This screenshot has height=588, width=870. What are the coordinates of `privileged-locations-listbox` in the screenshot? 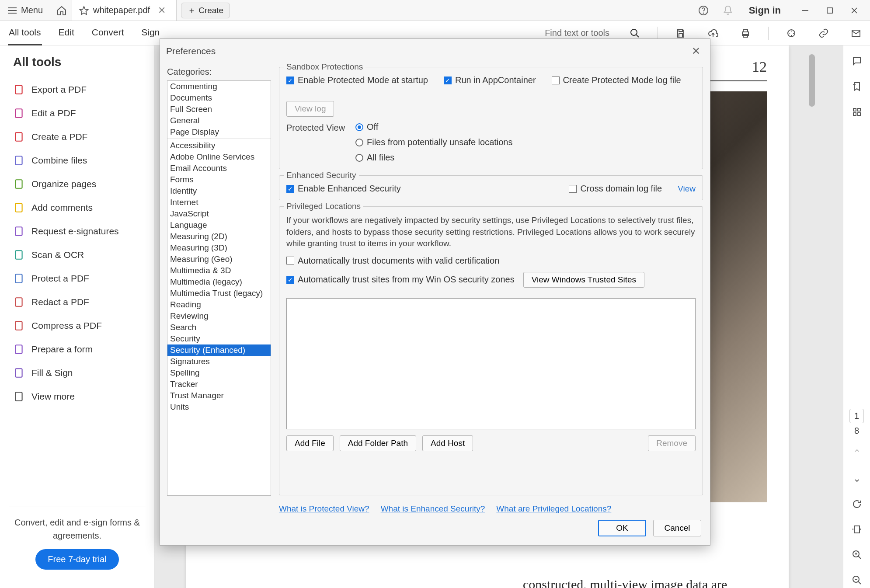 It's located at (491, 364).